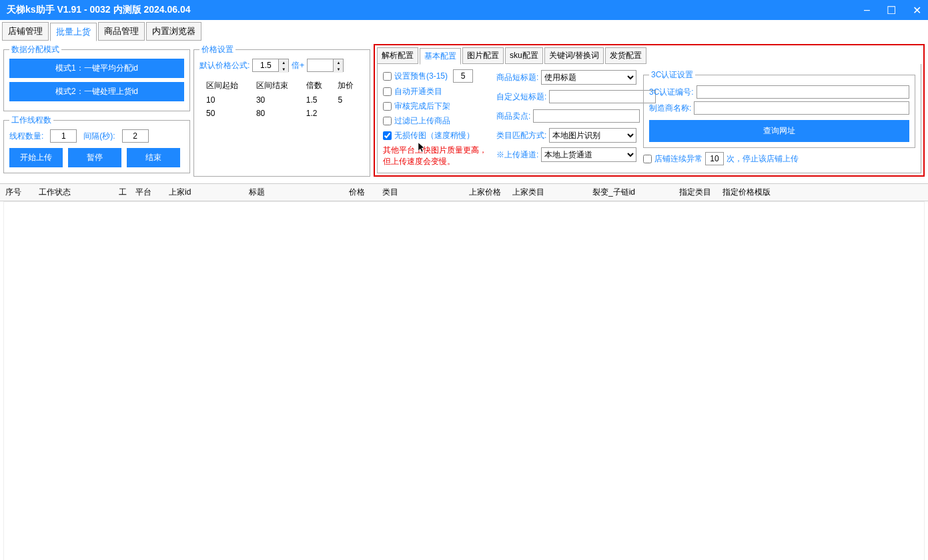 Image resolution: width=928 pixels, height=560 pixels. Describe the element at coordinates (647, 159) in the screenshot. I see `shop-error-checkbox` at that location.